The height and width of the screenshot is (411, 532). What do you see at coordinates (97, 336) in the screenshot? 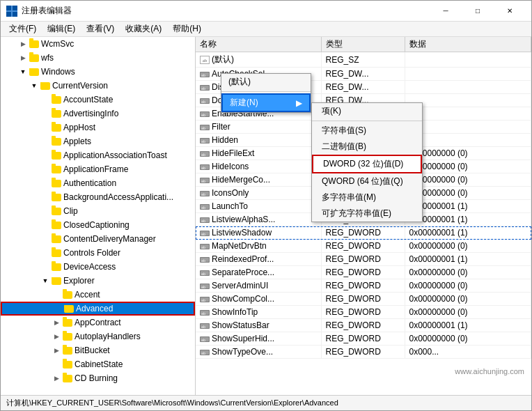
I see `tree-item-autoplayhandlers: ▶ AutoplayHandlers` at bounding box center [97, 336].